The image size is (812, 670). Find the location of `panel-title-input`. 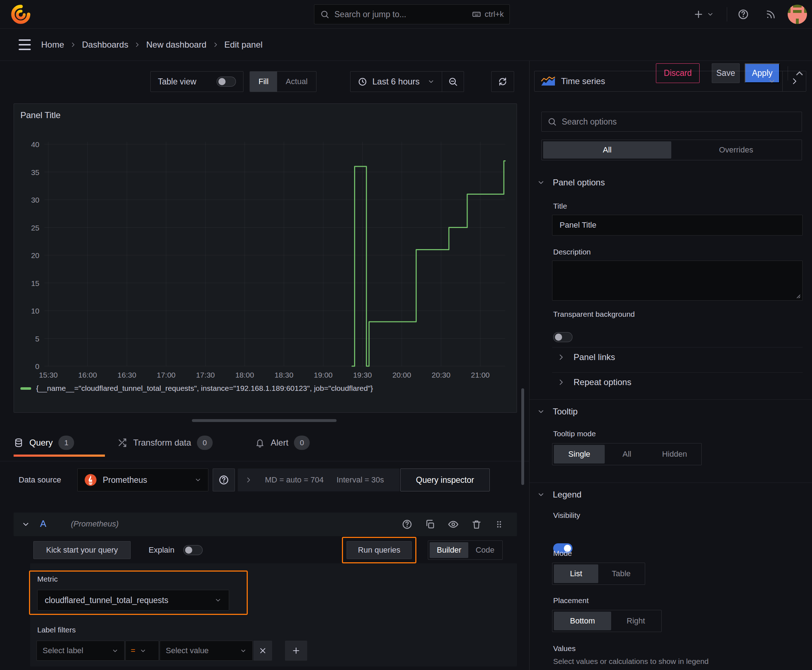

panel-title-input is located at coordinates (677, 225).